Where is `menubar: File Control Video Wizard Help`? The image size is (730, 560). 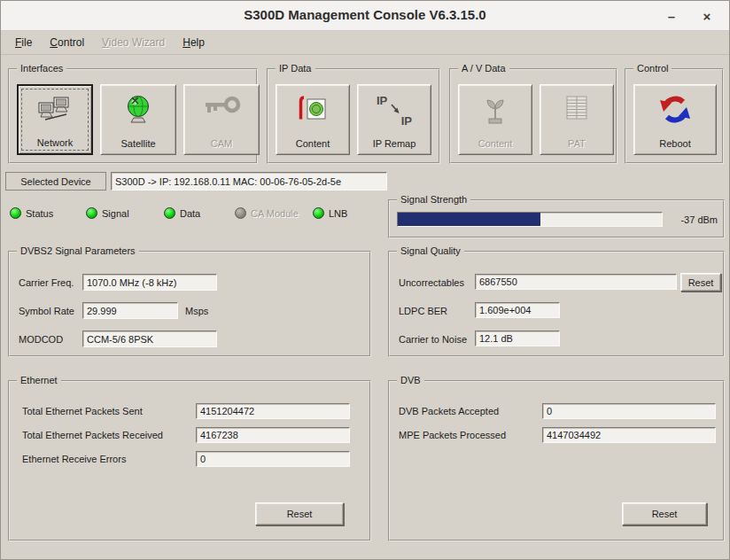 menubar: File Control Video Wizard Help is located at coordinates (365, 43).